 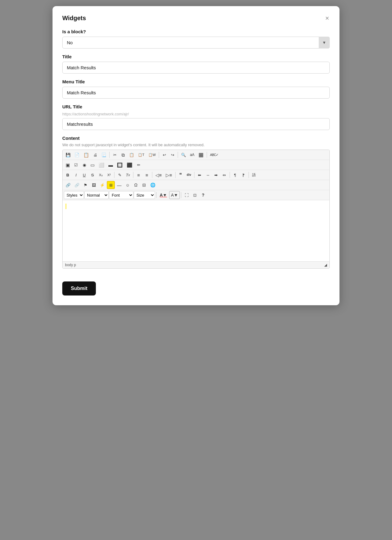 What do you see at coordinates (196, 32) in the screenshot?
I see `is-block-label: Is a block?` at bounding box center [196, 32].